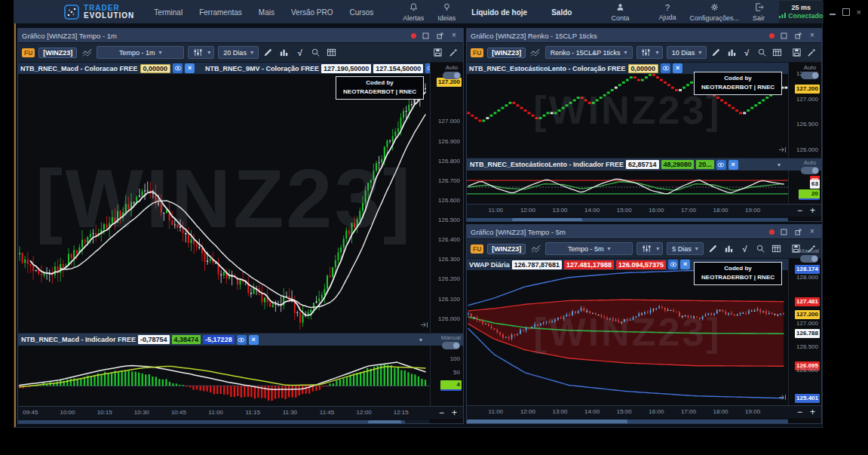  What do you see at coordinates (312, 12) in the screenshot?
I see `menu-item-versao-pro: Versão PRO` at bounding box center [312, 12].